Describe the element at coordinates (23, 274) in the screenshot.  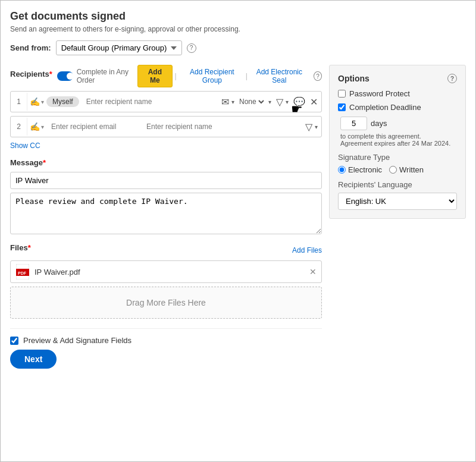
I see `svg-text: PDF` at that location.